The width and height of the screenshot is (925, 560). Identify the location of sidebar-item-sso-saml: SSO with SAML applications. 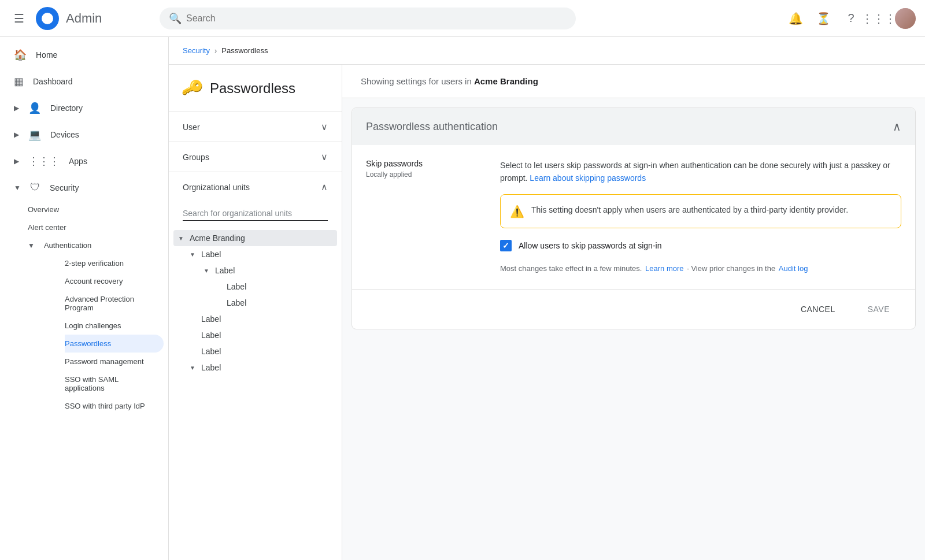
(114, 384).